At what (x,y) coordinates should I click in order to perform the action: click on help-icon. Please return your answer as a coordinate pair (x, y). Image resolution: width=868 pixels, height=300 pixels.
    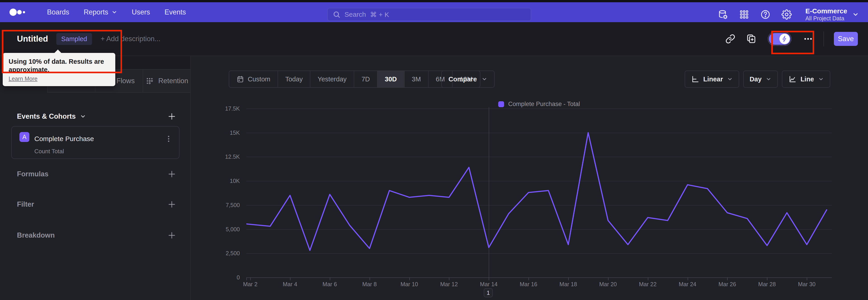
    Looking at the image, I should click on (766, 14).